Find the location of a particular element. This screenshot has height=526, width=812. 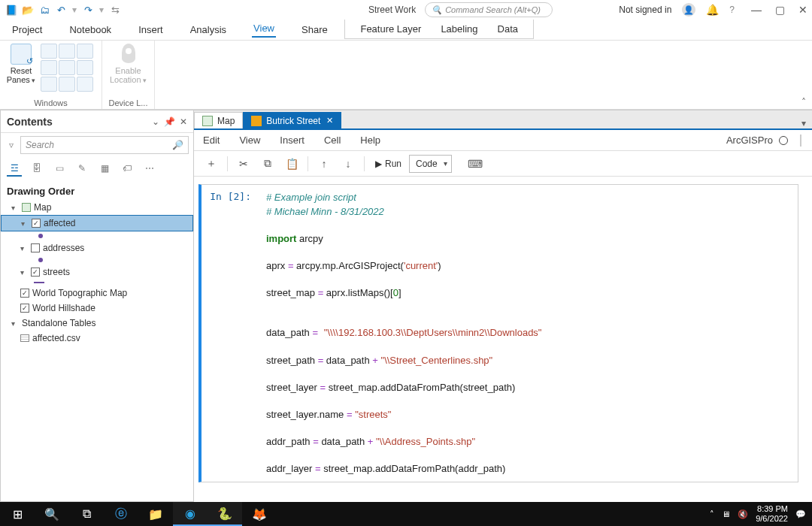

close-tab-icon: ✕ is located at coordinates (329, 120).